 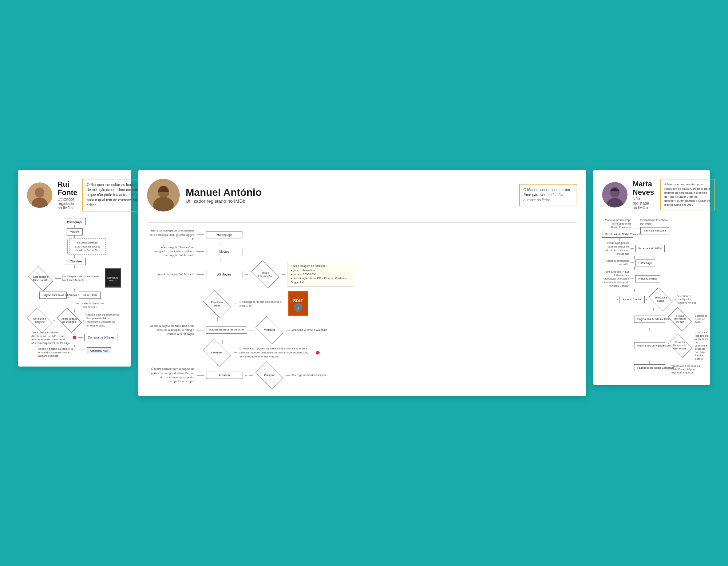 I want to click on note-streaming: Consulta as opções de streaming e verifi…, so click(x=276, y=353).